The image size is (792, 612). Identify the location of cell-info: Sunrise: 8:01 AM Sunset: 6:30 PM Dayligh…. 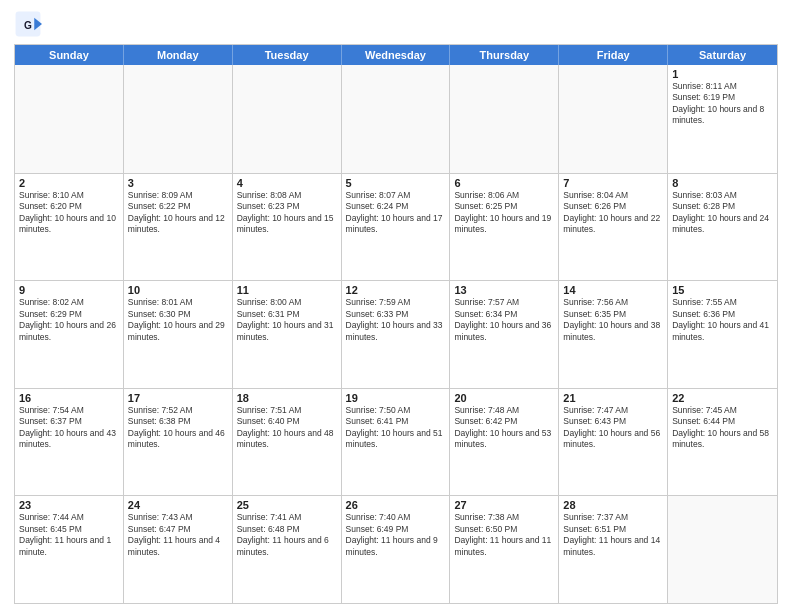
(178, 320).